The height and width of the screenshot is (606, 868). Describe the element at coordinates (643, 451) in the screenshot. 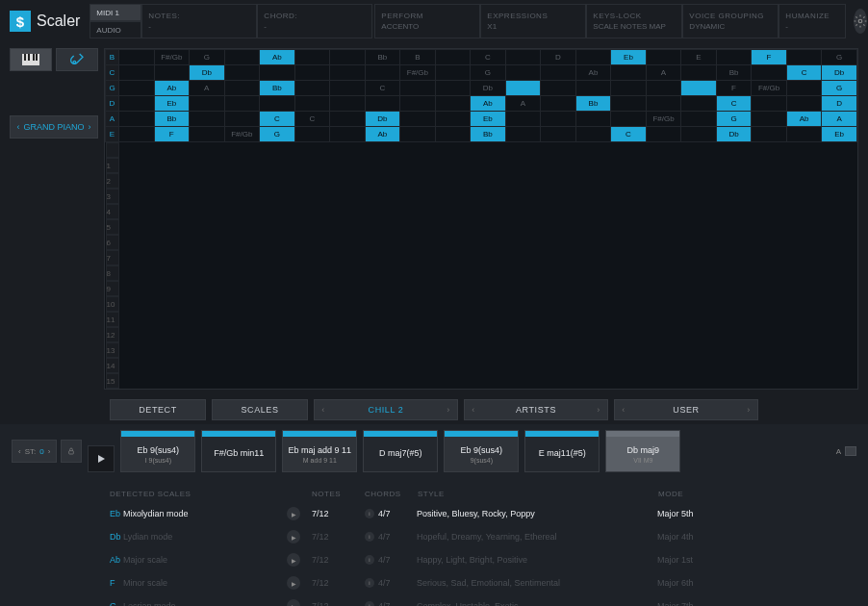

I see `chord-pad: Db maj9VII M9` at that location.